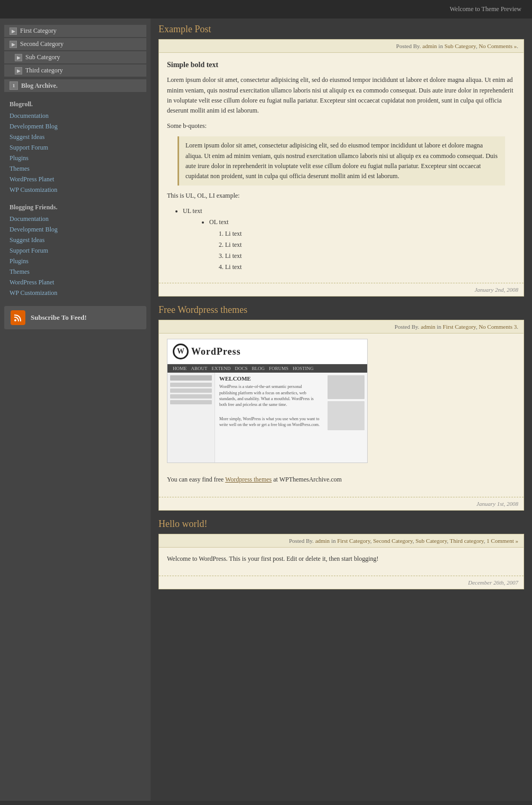  I want to click on wp-para: WordPress is a state-of-the-art semantic…, so click(270, 395).